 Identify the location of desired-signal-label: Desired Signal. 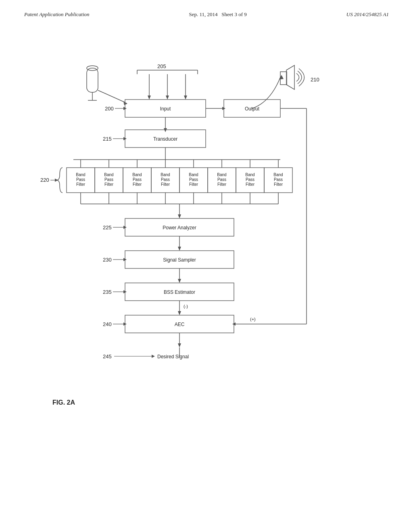
(173, 357).